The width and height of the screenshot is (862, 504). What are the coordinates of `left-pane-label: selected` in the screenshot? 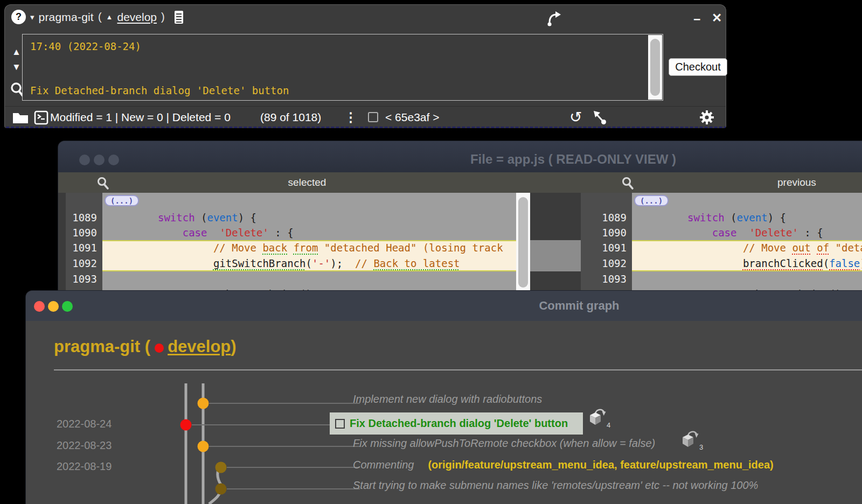 It's located at (307, 183).